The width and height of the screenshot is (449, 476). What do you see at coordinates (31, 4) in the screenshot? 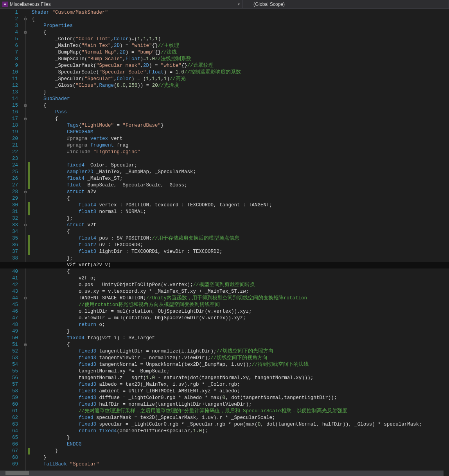
I see `file-label: Miscellaneous Files` at bounding box center [31, 4].